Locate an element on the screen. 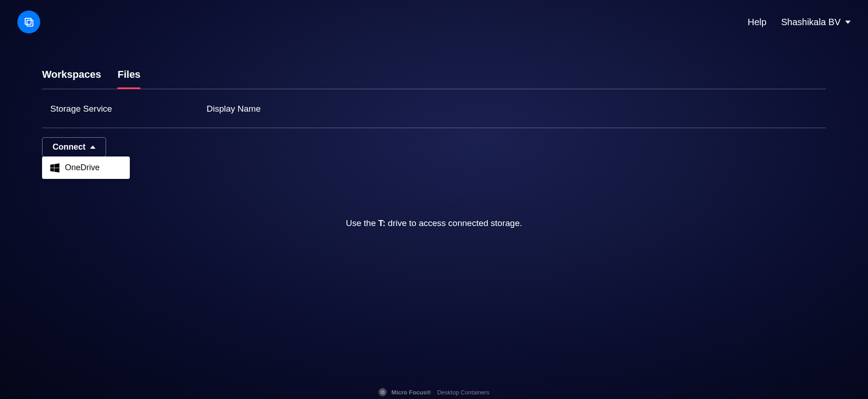  tab-workspaces: Workspaces is located at coordinates (71, 79).